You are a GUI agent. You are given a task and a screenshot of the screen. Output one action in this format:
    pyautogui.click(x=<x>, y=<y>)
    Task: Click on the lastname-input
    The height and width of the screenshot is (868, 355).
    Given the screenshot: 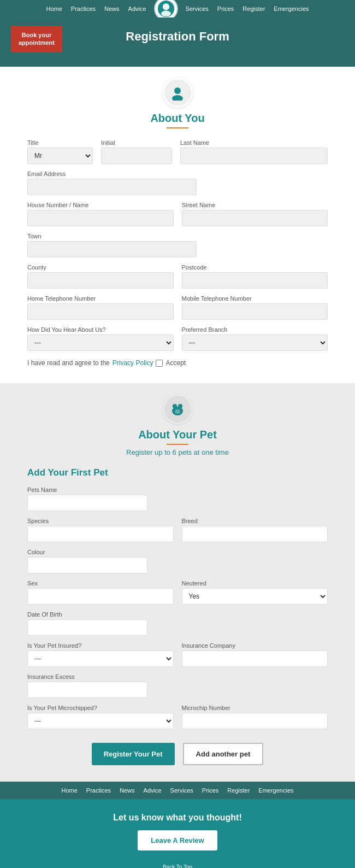 What is the action you would take?
    pyautogui.click(x=254, y=156)
    